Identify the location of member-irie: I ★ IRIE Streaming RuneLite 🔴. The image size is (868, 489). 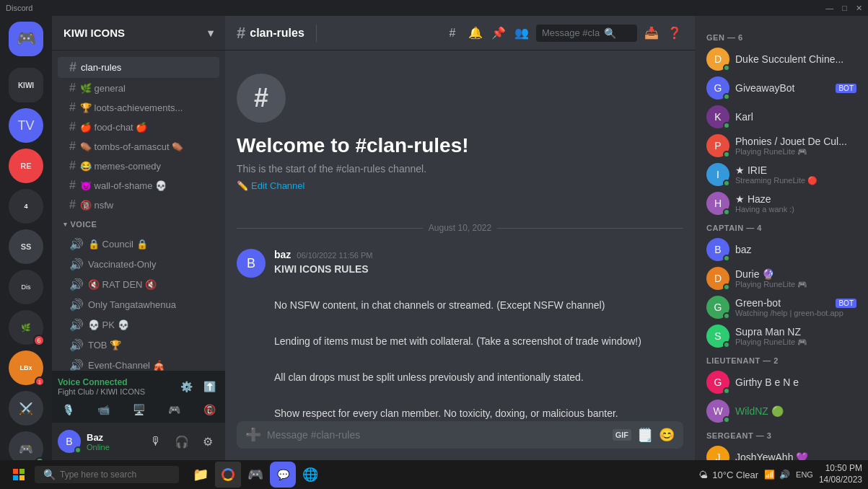
(781, 175).